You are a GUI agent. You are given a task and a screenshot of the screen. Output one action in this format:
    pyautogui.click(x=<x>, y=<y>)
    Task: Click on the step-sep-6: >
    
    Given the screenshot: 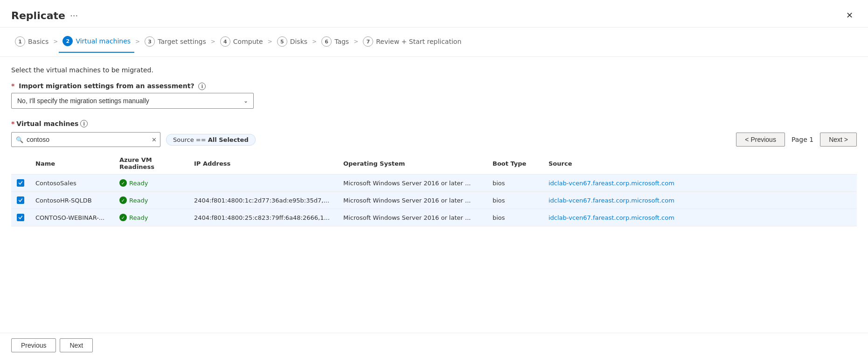 What is the action you would take?
    pyautogui.click(x=356, y=44)
    